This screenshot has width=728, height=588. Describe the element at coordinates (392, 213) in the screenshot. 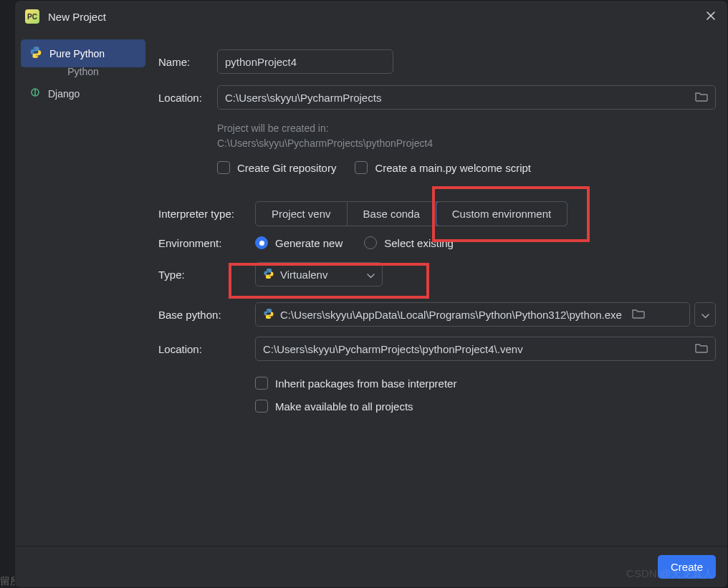

I see `seg-base-conda: Base conda` at that location.